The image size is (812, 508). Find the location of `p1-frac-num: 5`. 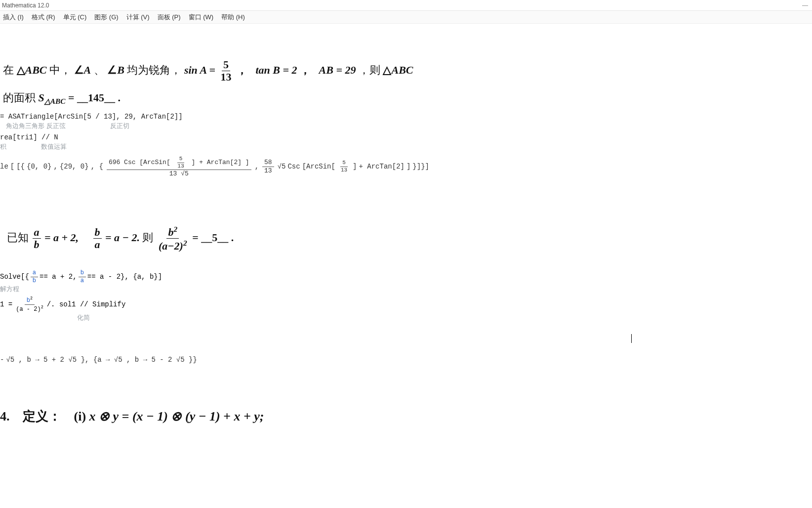

p1-frac-num: 5 is located at coordinates (226, 65).